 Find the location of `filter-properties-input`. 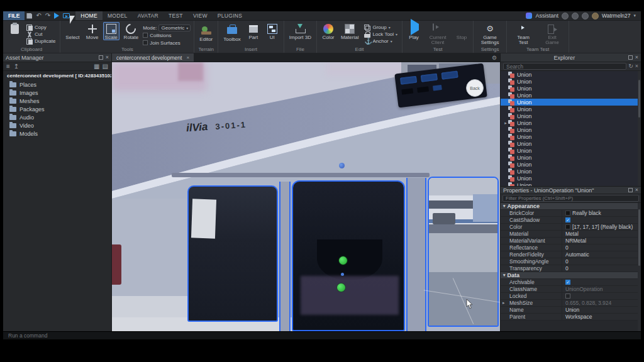

filter-properties-input is located at coordinates (571, 199).